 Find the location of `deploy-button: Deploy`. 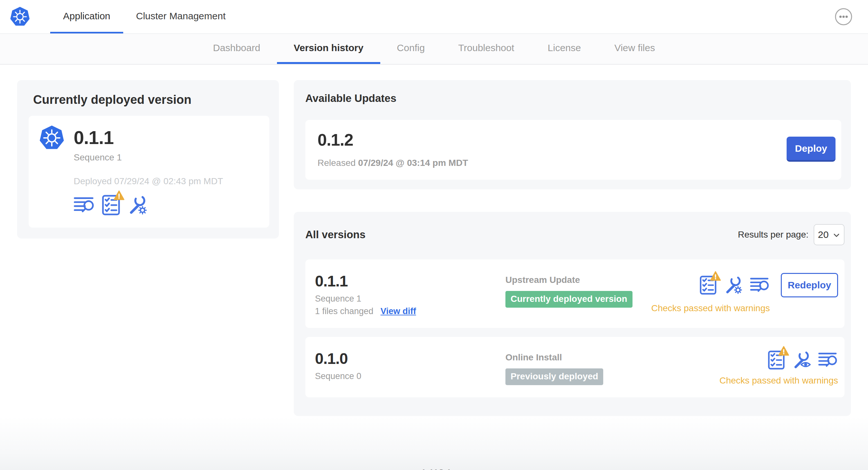

deploy-button: Deploy is located at coordinates (811, 149).